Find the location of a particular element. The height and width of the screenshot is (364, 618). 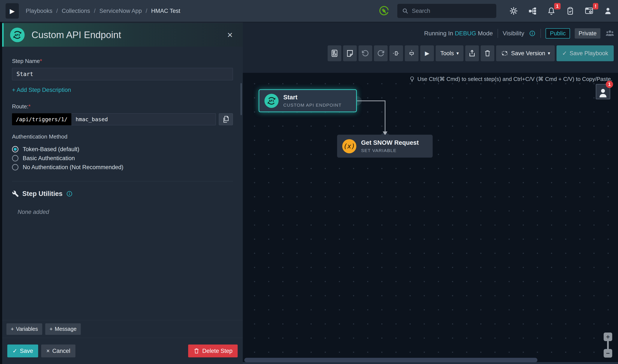

tasks-clipboard-icon is located at coordinates (570, 11).